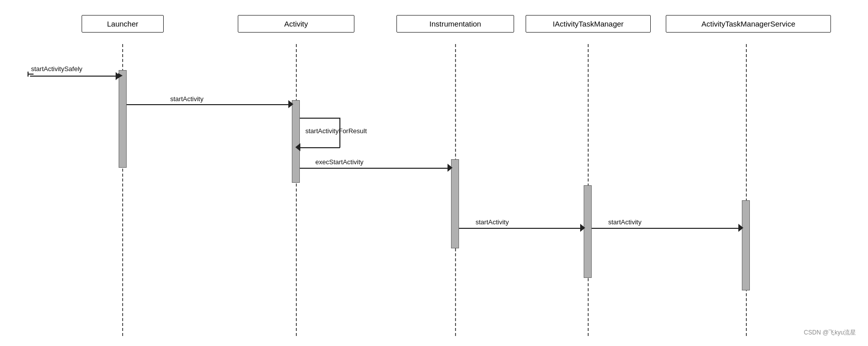 The width and height of the screenshot is (868, 346). I want to click on label-start-activity-2: startActivity, so click(492, 222).